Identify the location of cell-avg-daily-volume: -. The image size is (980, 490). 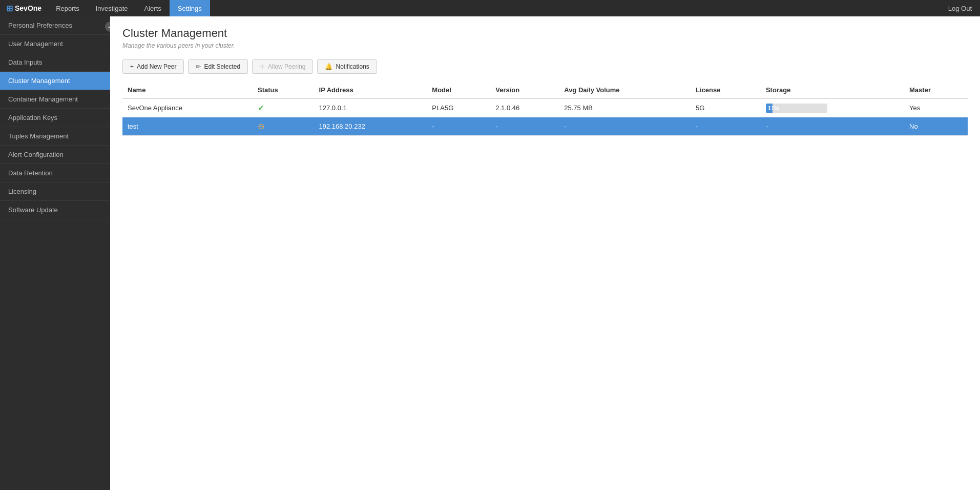
(625, 127).